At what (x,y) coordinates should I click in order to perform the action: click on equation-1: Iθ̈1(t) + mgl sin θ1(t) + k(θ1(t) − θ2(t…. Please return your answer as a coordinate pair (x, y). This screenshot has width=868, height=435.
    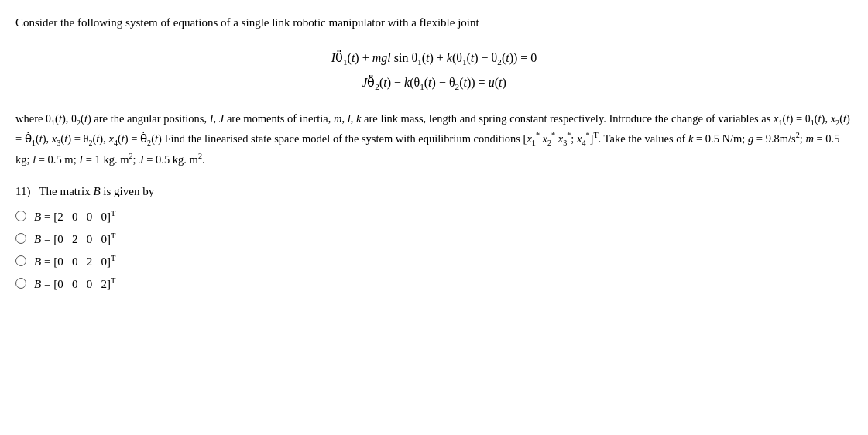
    Looking at the image, I should click on (434, 59).